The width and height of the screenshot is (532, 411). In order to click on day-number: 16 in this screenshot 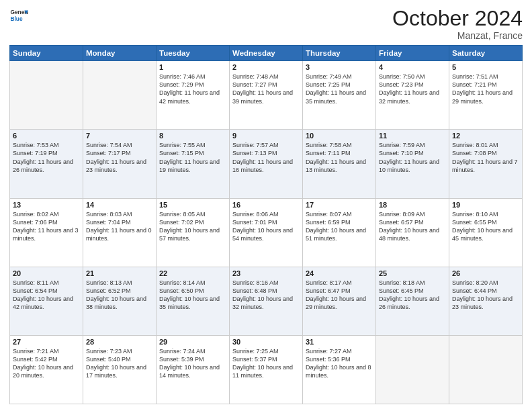, I will do `click(266, 205)`.